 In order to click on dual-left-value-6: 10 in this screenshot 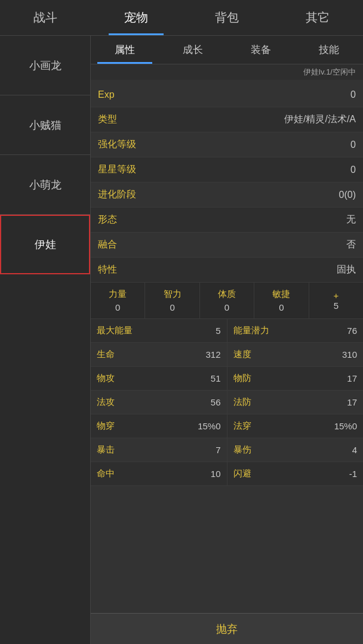, I will do `click(216, 473)`.